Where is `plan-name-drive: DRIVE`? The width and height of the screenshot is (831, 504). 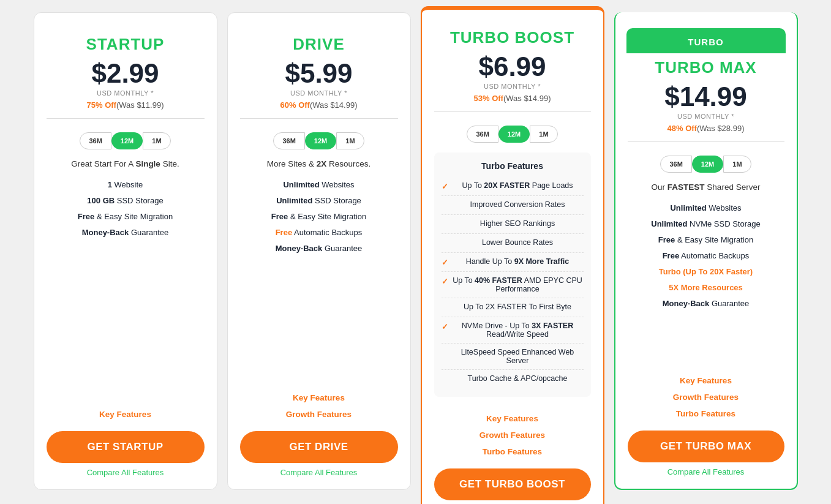 plan-name-drive: DRIVE is located at coordinates (319, 44).